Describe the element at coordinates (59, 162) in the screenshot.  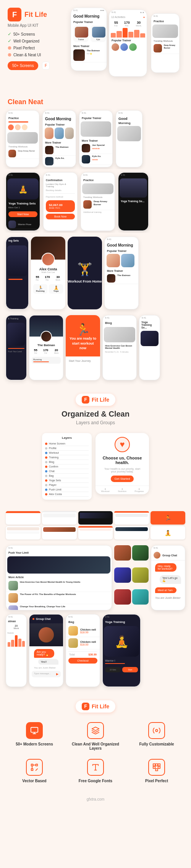
I see `more-trainer-2: Kyle An.` at that location.